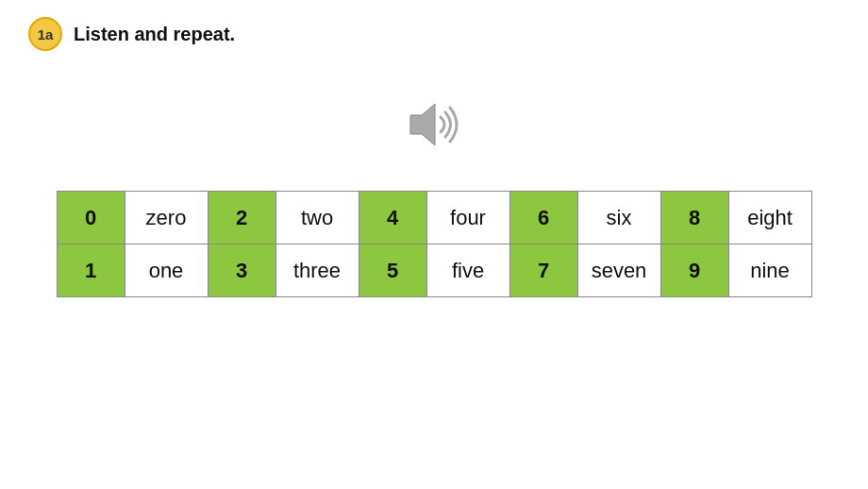 Image resolution: width=868 pixels, height=489 pixels. What do you see at coordinates (619, 218) in the screenshot?
I see `word-cell-six: six` at bounding box center [619, 218].